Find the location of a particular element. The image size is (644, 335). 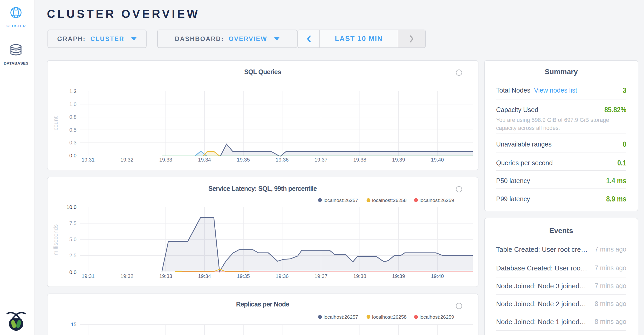

svg-text: 1.0 is located at coordinates (73, 104).